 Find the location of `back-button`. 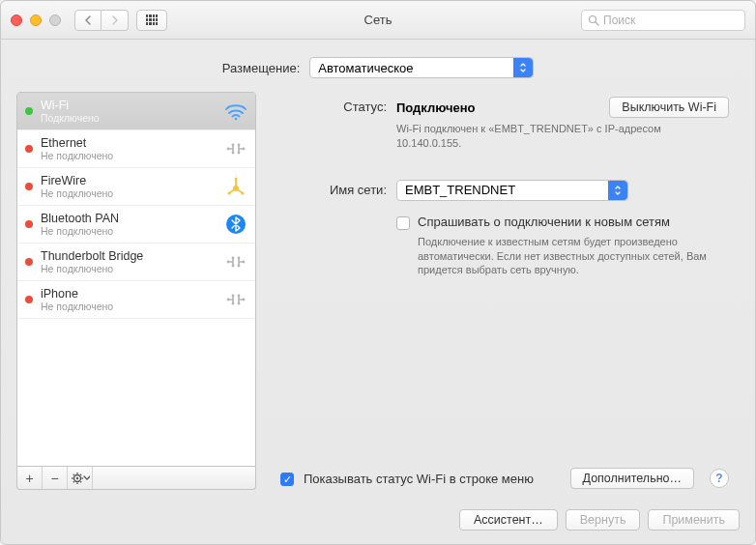

back-button is located at coordinates (88, 20).